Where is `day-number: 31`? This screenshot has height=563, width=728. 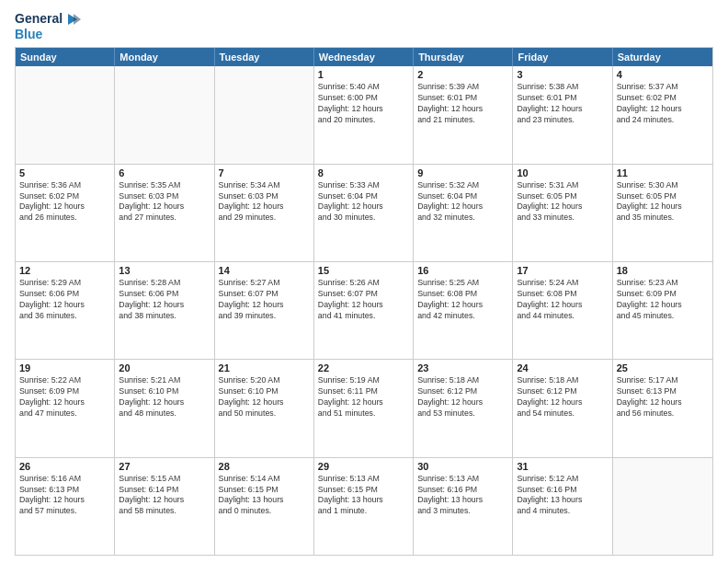 day-number: 31 is located at coordinates (563, 466).